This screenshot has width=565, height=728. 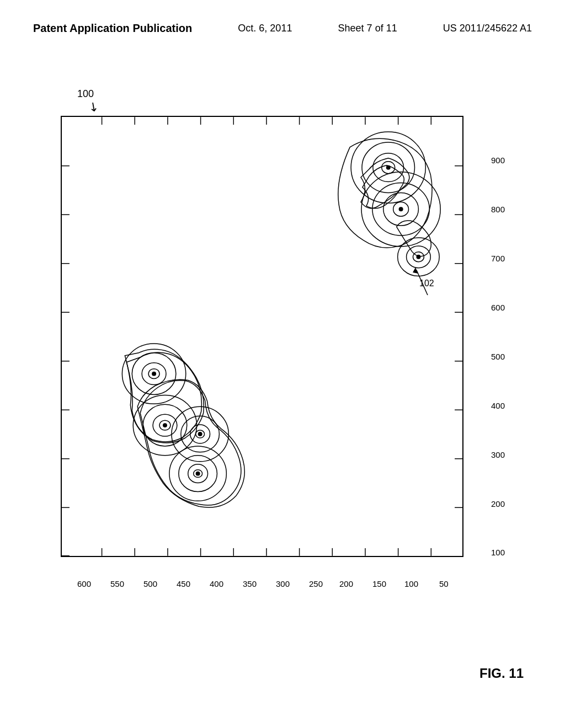 I want to click on x-label-400: 400, so click(x=216, y=584).